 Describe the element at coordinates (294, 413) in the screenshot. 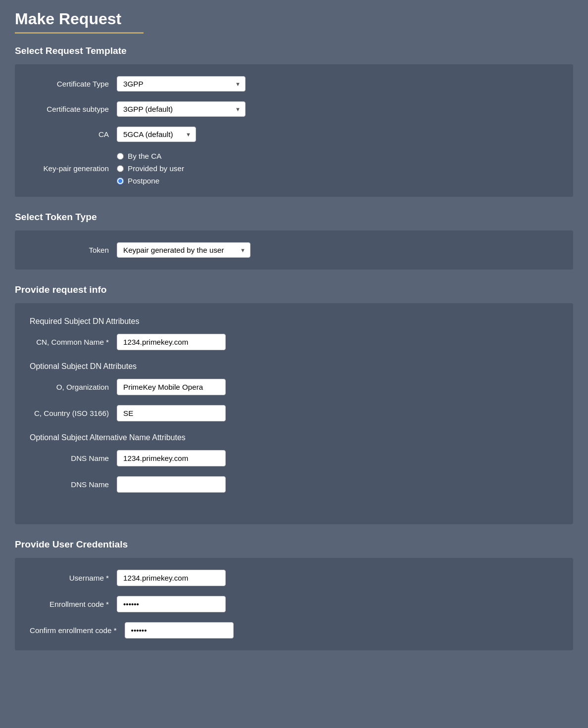

I see `country-row: C, Country (ISO 3166)` at that location.